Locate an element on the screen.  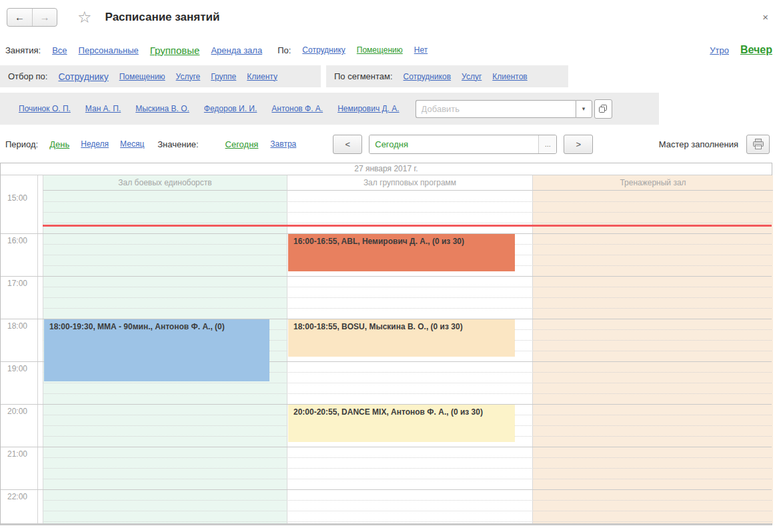
next-day-button: > is located at coordinates (578, 144).